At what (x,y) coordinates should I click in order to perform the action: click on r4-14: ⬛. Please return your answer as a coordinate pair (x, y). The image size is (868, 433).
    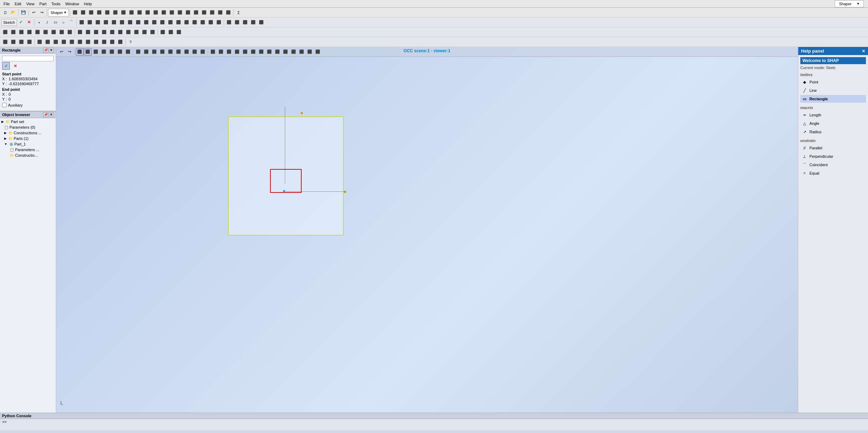
    Looking at the image, I should click on (112, 42).